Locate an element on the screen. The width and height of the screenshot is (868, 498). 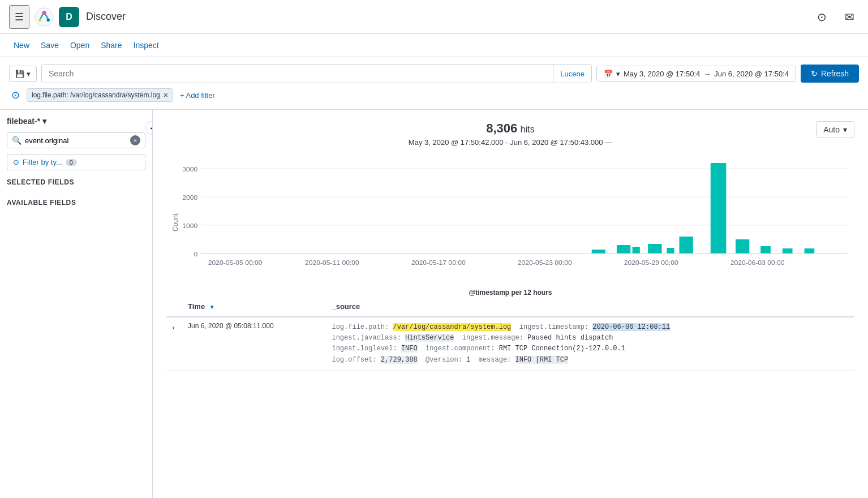
filter-by-type-button: ⊙ Filter by ty... 0 is located at coordinates (76, 162).